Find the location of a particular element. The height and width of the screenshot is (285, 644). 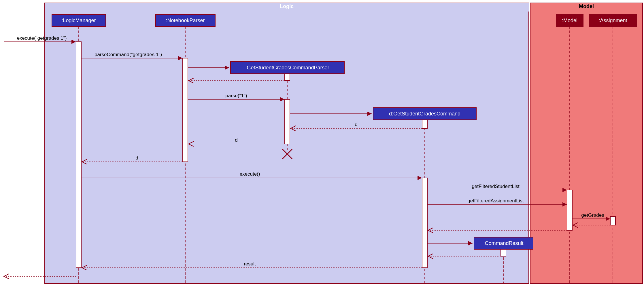

get-grades-label: getGrades is located at coordinates (592, 215).